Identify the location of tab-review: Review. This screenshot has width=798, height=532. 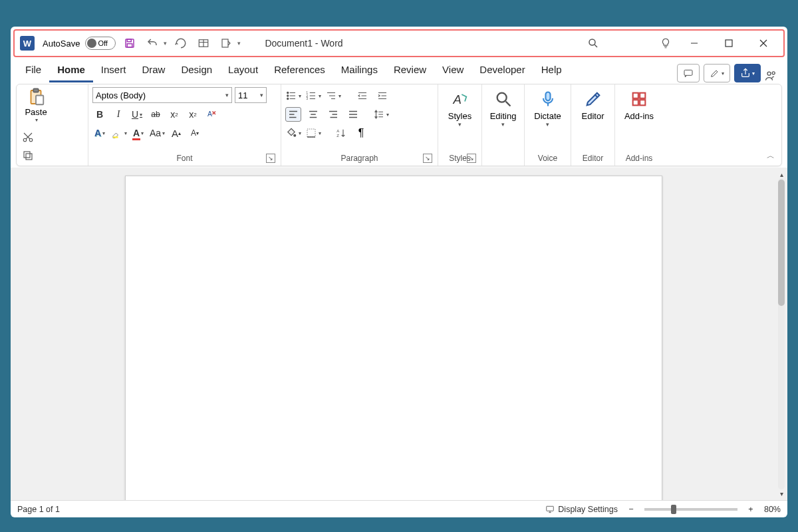
(410, 71).